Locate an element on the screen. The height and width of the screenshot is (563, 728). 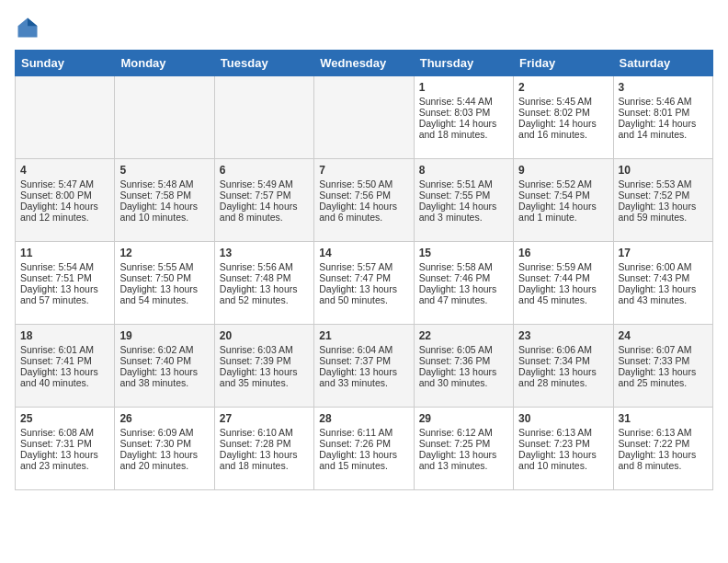
cell-info-line: Sunset: 7:36 PM is located at coordinates (463, 361).